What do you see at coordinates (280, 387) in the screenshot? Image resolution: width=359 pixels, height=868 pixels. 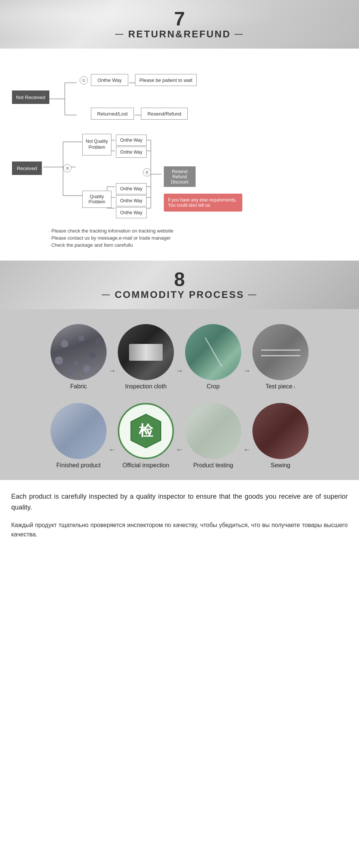 I see `testpiece-label: Test piece ↓` at bounding box center [280, 387].